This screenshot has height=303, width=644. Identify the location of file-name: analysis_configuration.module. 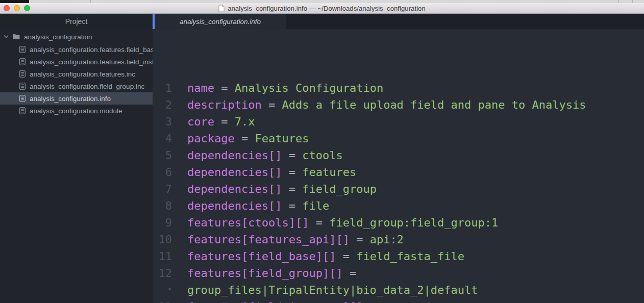
(76, 111).